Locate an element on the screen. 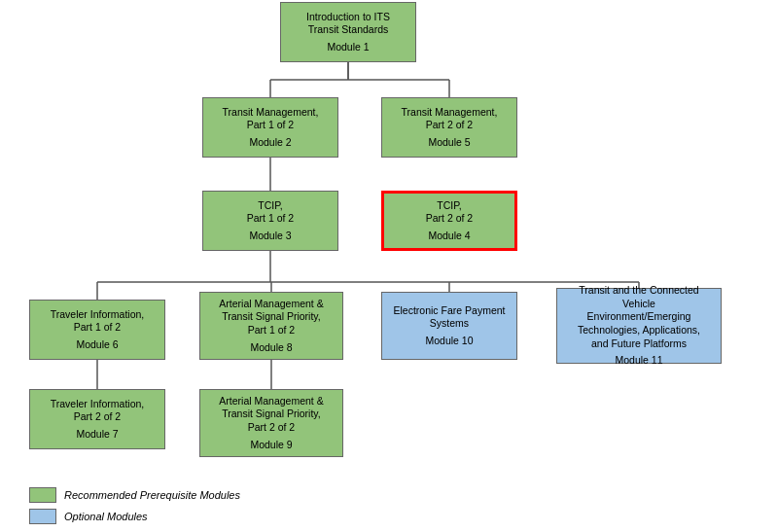 The width and height of the screenshot is (778, 532). module-node-n7: Traveler Information,Part 2 of 2Module 7 is located at coordinates (97, 419).